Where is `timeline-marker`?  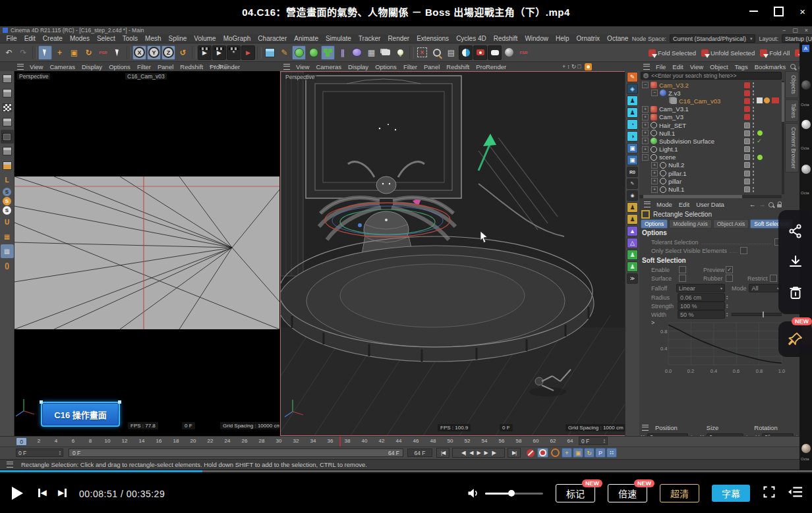
timeline-marker is located at coordinates (340, 441).